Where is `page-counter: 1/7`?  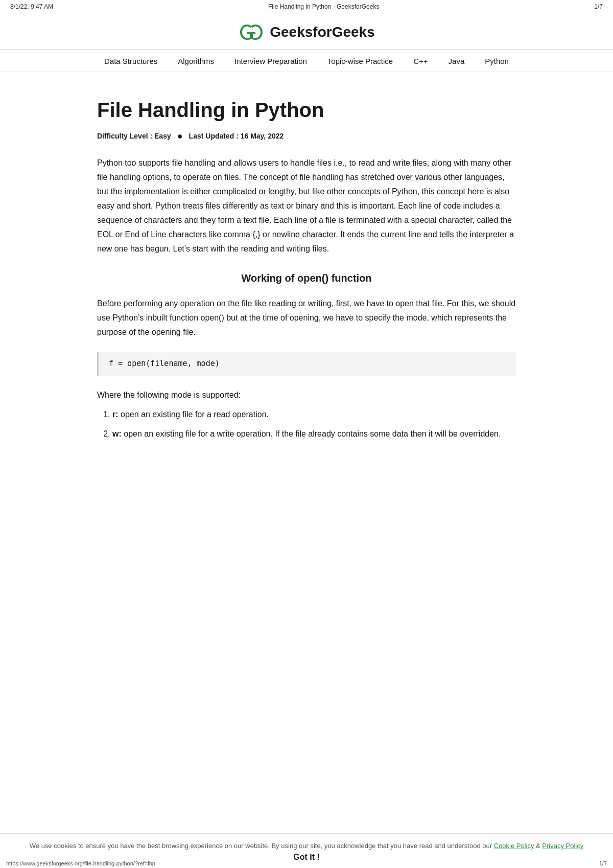
page-counter: 1/7 is located at coordinates (599, 7).